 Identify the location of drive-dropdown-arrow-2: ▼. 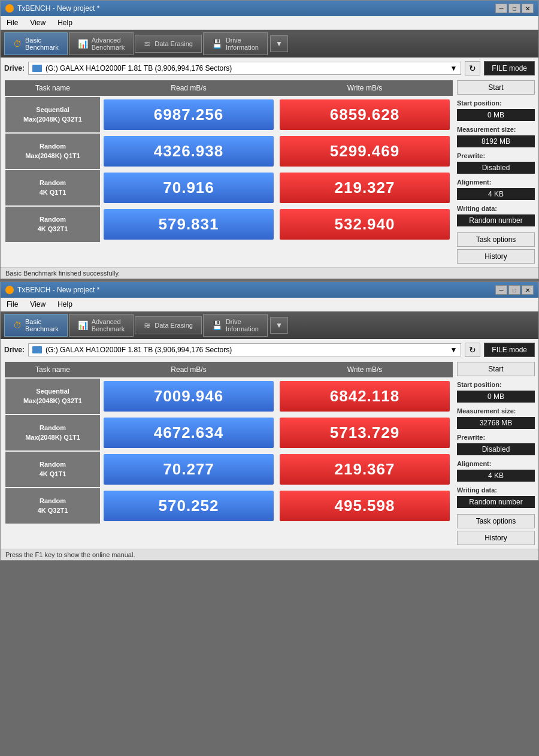
(453, 350).